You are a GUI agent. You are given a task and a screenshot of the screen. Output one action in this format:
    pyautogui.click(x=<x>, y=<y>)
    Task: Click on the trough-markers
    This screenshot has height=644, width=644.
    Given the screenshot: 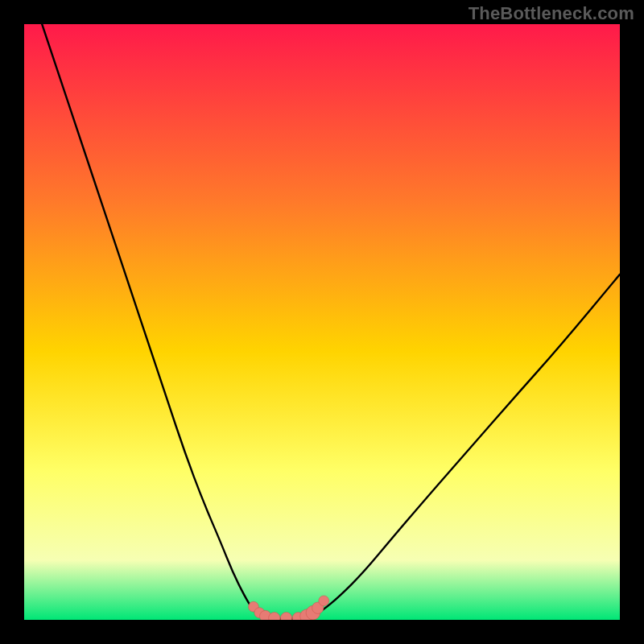 What is the action you would take?
    pyautogui.click(x=289, y=608)
    